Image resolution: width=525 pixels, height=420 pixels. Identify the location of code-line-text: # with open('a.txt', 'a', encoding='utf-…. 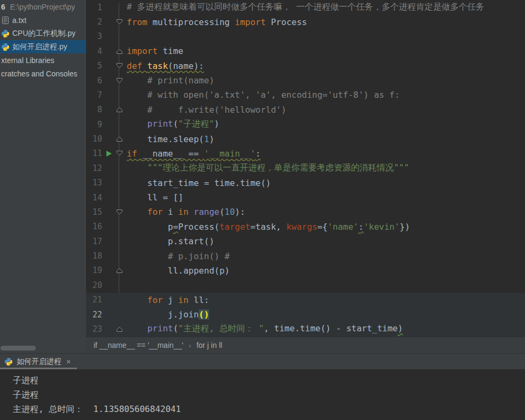
(262, 95).